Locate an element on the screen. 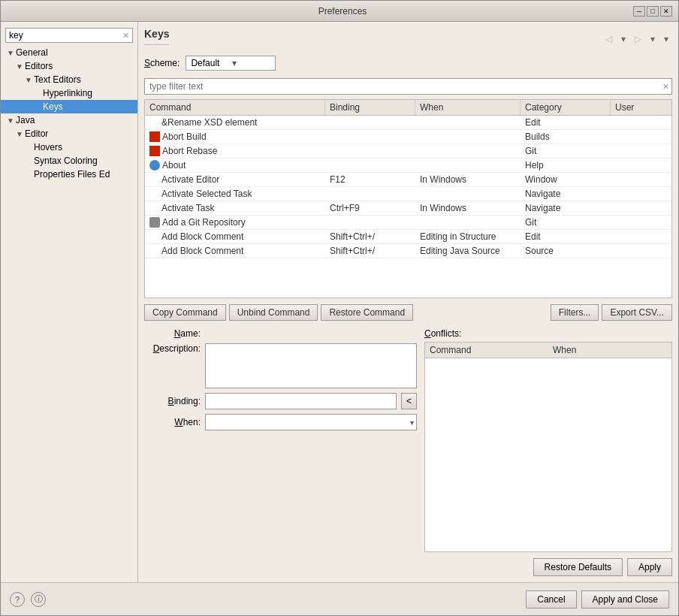 Image resolution: width=679 pixels, height=616 pixels. cmd-cell: Activate Editor is located at coordinates (235, 180).